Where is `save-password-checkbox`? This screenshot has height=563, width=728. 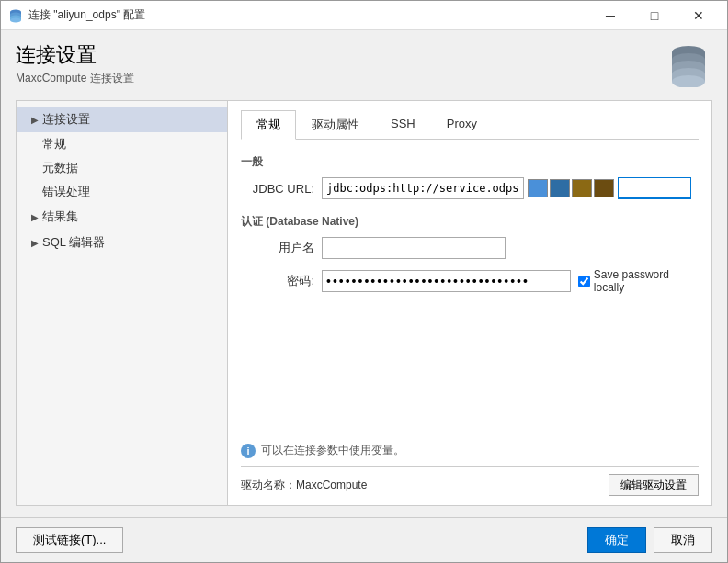
save-password-checkbox is located at coordinates (585, 281).